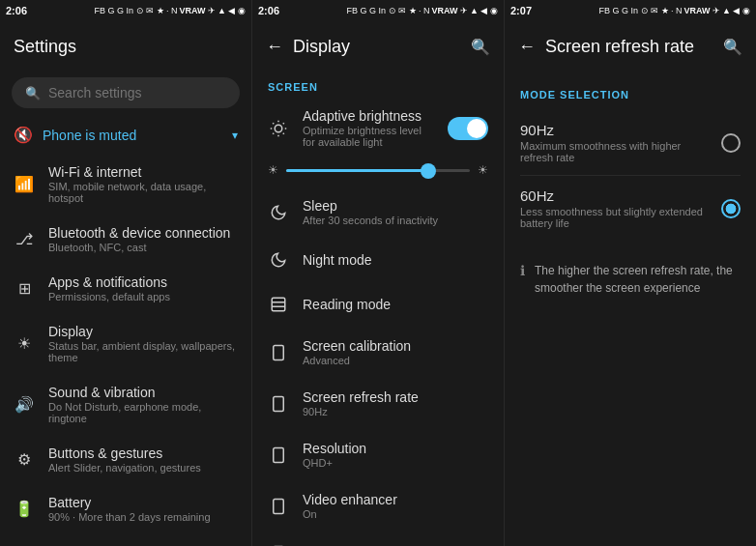 This screenshot has width=756, height=546. Describe the element at coordinates (126, 460) in the screenshot. I see `settings-item-buttons: ⚙ Buttons & gestures Alert Slider, navig…` at that location.